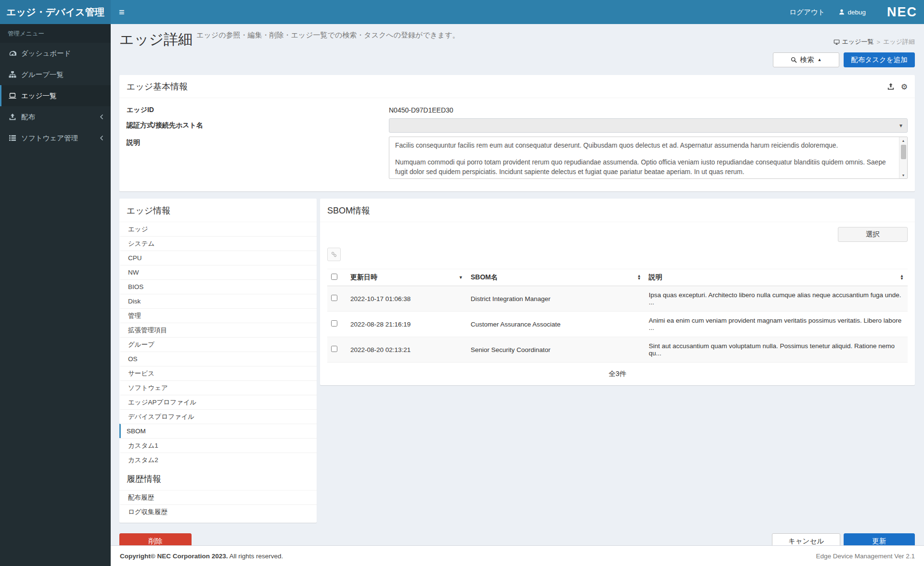 The width and height of the screenshot is (924, 566). I want to click on edge-info-item: エッジAPプロファイル, so click(218, 402).